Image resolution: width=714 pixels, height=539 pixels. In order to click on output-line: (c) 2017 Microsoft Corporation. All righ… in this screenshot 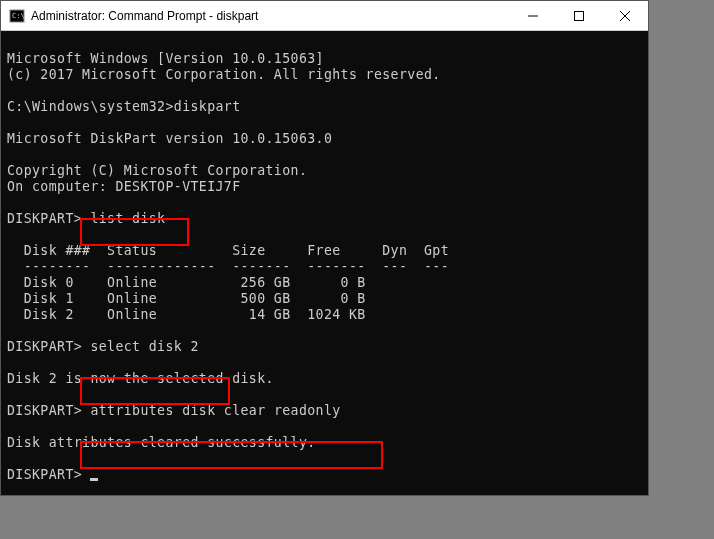, I will do `click(224, 74)`.